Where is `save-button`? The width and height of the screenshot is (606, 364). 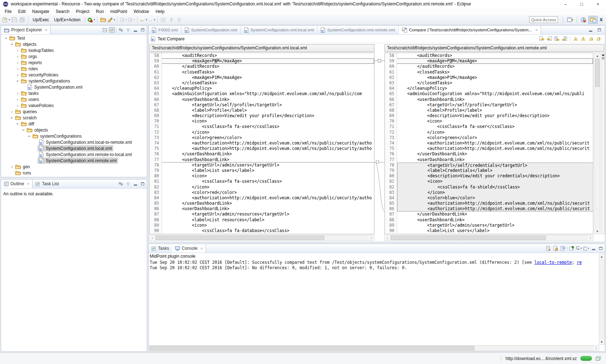
save-button is located at coordinates (14, 20).